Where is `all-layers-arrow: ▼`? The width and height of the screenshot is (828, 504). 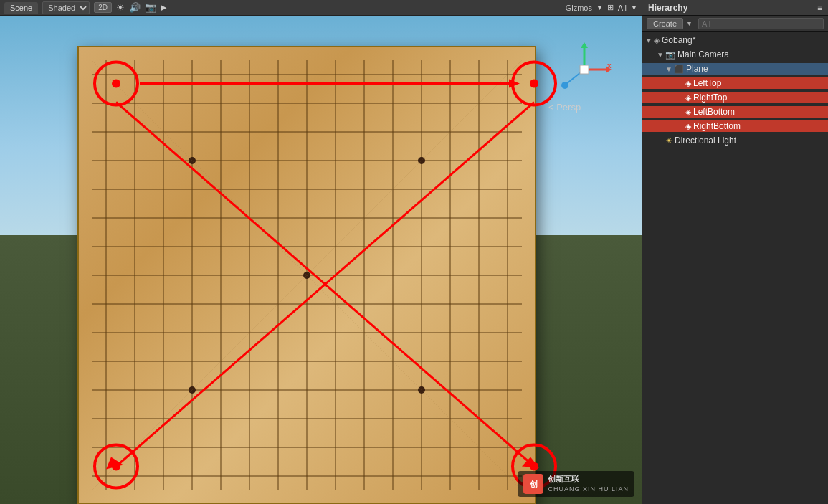 all-layers-arrow: ▼ is located at coordinates (634, 8).